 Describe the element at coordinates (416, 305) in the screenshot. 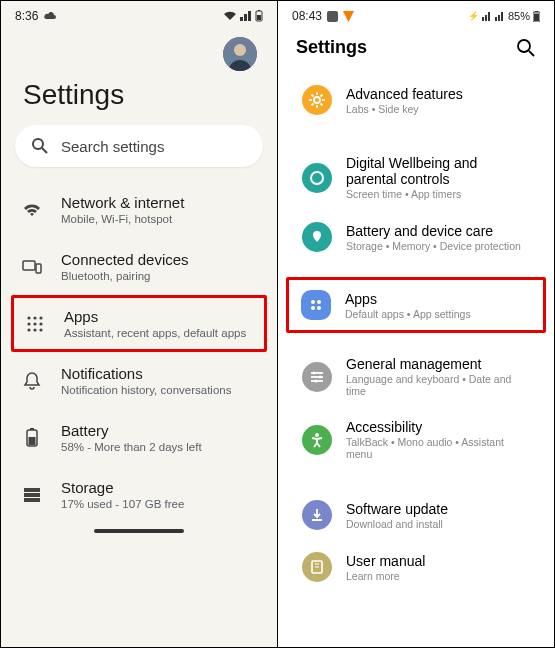

I see `settings-item-apps: AppsDefault apps • App settings` at that location.